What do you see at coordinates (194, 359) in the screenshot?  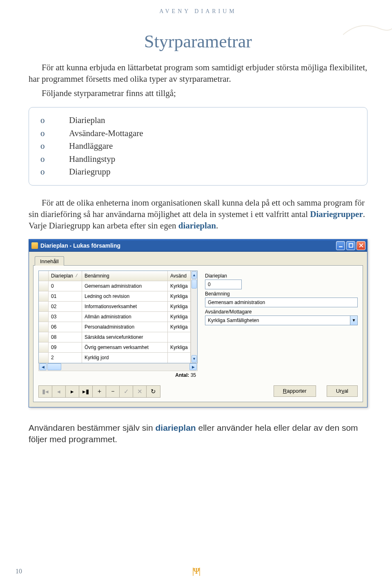 I see `scroll-down-button: ▼` at bounding box center [194, 359].